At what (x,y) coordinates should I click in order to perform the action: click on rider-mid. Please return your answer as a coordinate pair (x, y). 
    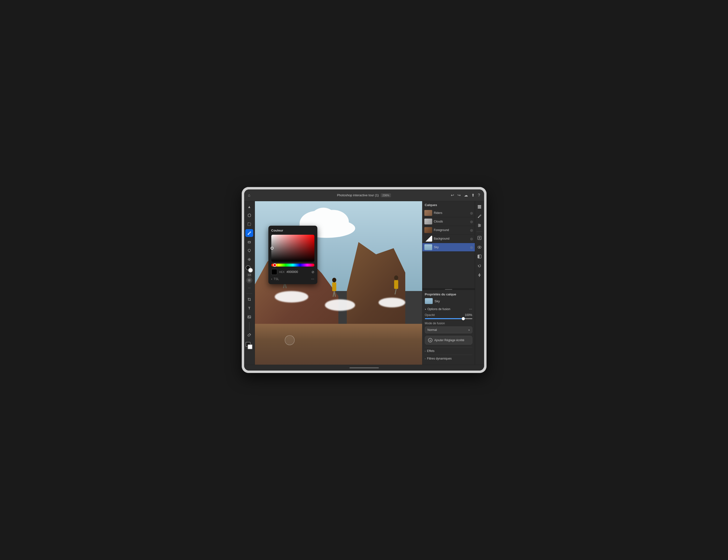
    Looking at the image, I should click on (334, 289).